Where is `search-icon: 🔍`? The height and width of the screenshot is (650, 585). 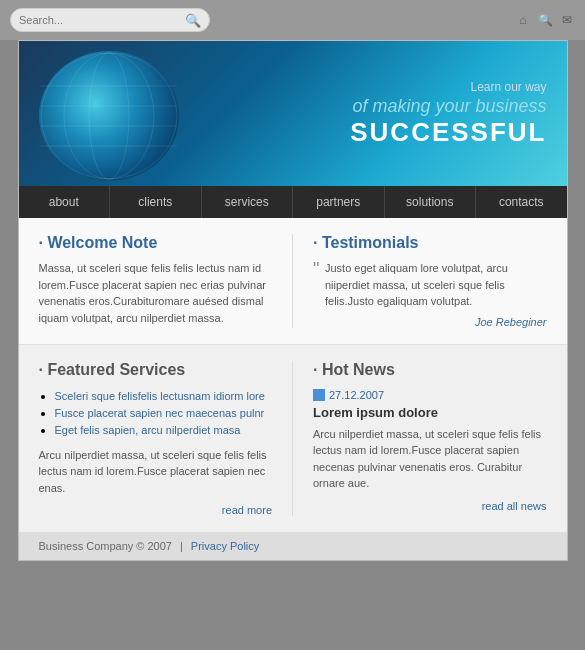 search-icon: 🔍 is located at coordinates (193, 20).